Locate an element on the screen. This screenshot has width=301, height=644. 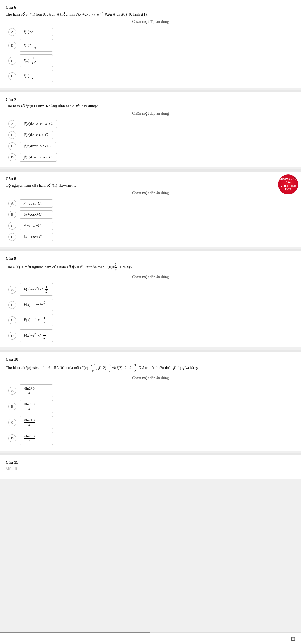
q6-number: Câu 6 is located at coordinates (151, 7).